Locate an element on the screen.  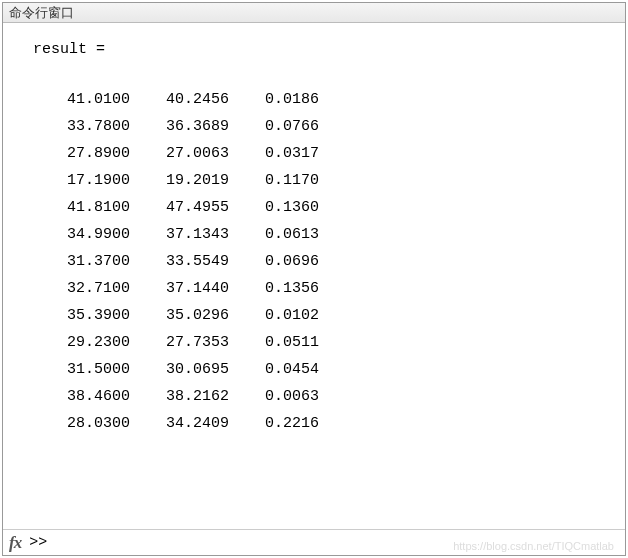
window-title-bar: 命令行窗口 is located at coordinates (314, 13).